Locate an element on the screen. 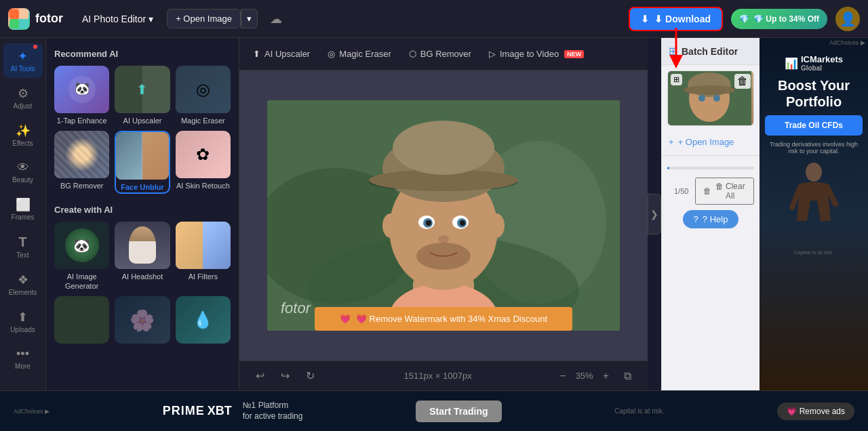 The image size is (868, 431). collapse-panel-button: ❯ is located at coordinates (654, 214).